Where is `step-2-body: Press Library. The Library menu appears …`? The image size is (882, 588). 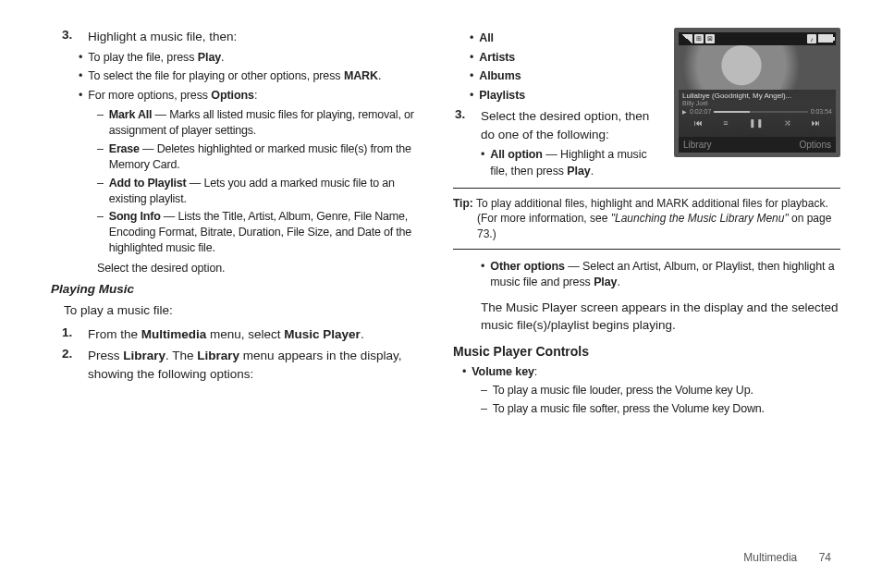
step-2-body: Press Library. The Library menu appears … is located at coordinates (254, 364).